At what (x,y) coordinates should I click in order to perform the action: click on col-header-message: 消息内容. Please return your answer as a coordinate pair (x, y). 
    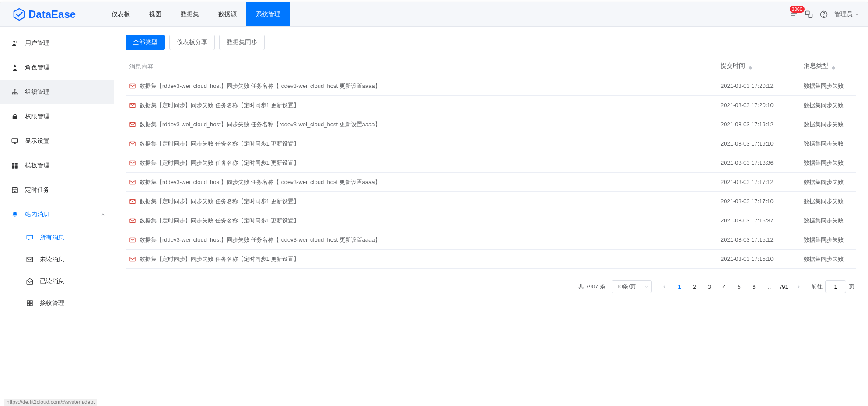
    Looking at the image, I should click on (423, 67).